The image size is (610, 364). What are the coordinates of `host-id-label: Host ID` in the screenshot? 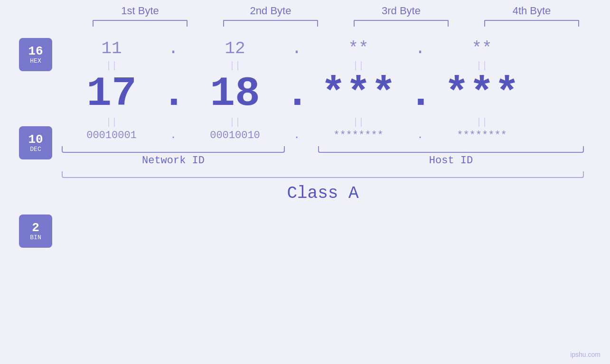 It's located at (451, 160).